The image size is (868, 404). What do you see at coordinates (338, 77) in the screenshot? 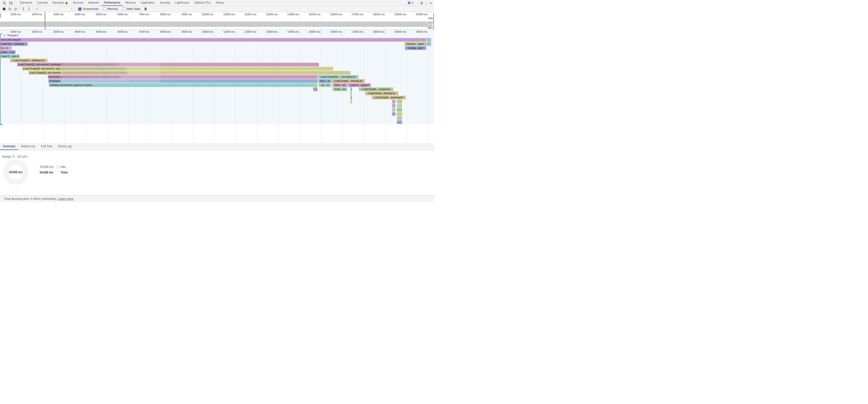
I see `flame-bar: Load GraphQL …urn-types.ts` at bounding box center [338, 77].